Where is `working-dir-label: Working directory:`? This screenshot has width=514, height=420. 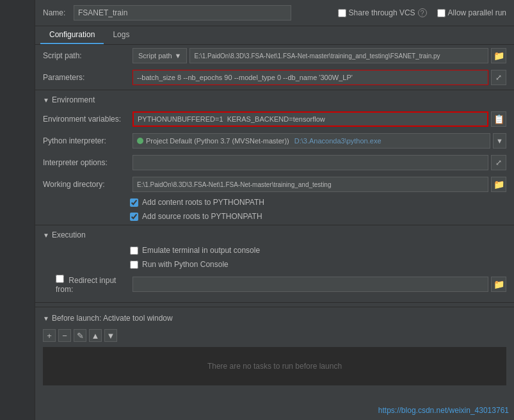 working-dir-label: Working directory: is located at coordinates (88, 184).